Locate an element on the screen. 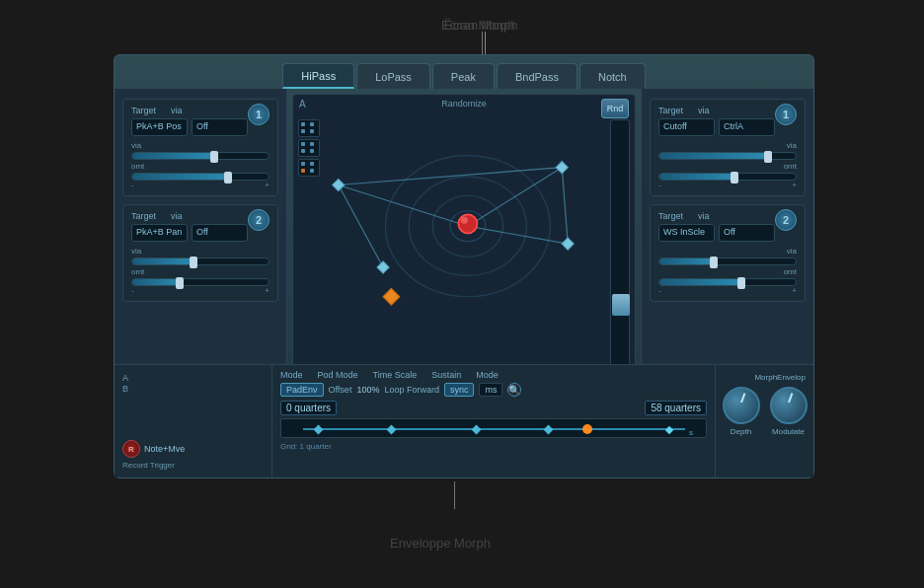  env-timeline: Mode Pod Mode Time Scale Sustain Mode Pa… is located at coordinates (494, 421).